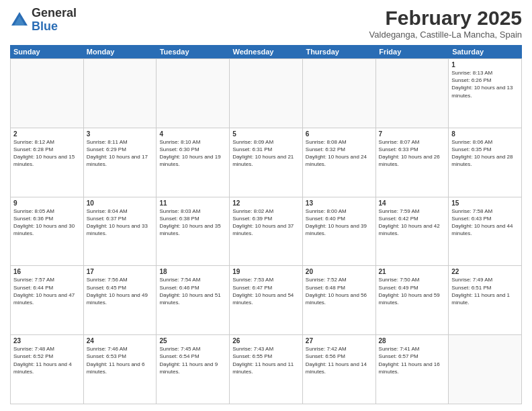  I want to click on day-info: Sunrise: 7:59 AM Sunset: 6:42 PM Dayligh…, so click(412, 223).